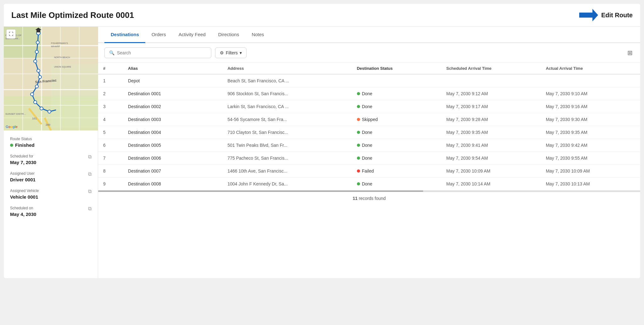  Describe the element at coordinates (111, 145) in the screenshot. I see `cell-num: 6` at that location.